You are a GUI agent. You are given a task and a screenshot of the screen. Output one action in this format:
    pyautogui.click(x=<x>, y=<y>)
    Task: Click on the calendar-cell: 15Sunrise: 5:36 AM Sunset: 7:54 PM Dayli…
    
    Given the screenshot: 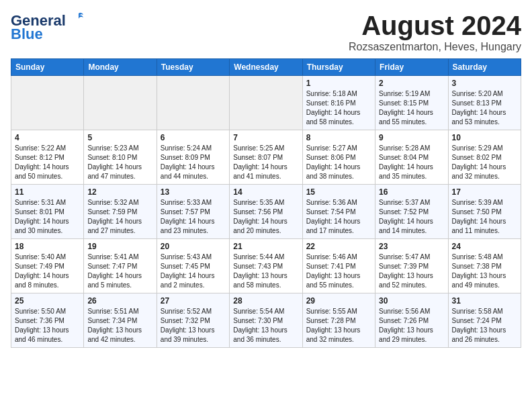 What is the action you would take?
    pyautogui.click(x=339, y=212)
    